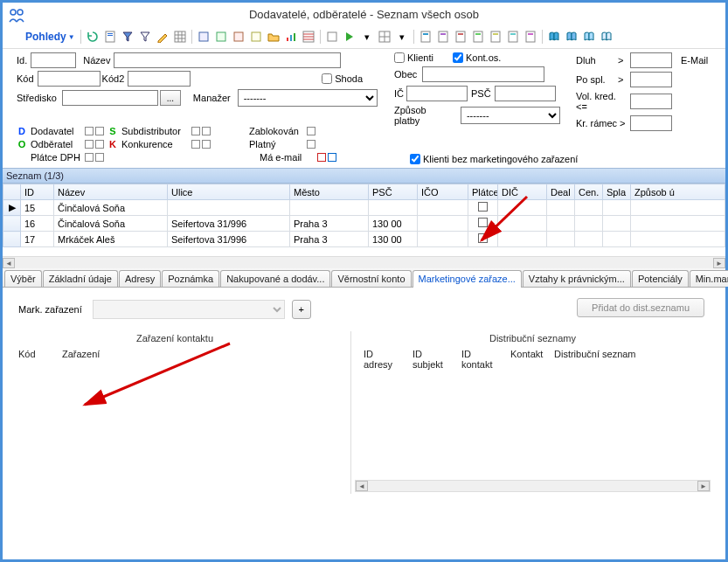 This screenshot has height=562, width=728. Describe the element at coordinates (204, 37) in the screenshot. I see `form1-icon` at that location.